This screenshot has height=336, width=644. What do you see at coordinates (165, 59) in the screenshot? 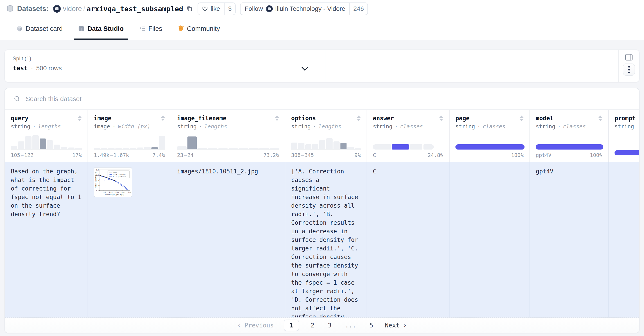
I see `split-label: Split (1)` at bounding box center [165, 59].